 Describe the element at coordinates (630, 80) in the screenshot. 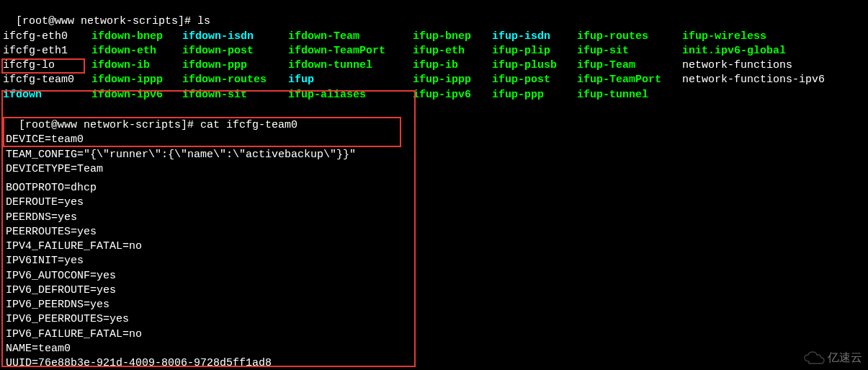

I see `ls-file: ifup-TeamPort` at that location.